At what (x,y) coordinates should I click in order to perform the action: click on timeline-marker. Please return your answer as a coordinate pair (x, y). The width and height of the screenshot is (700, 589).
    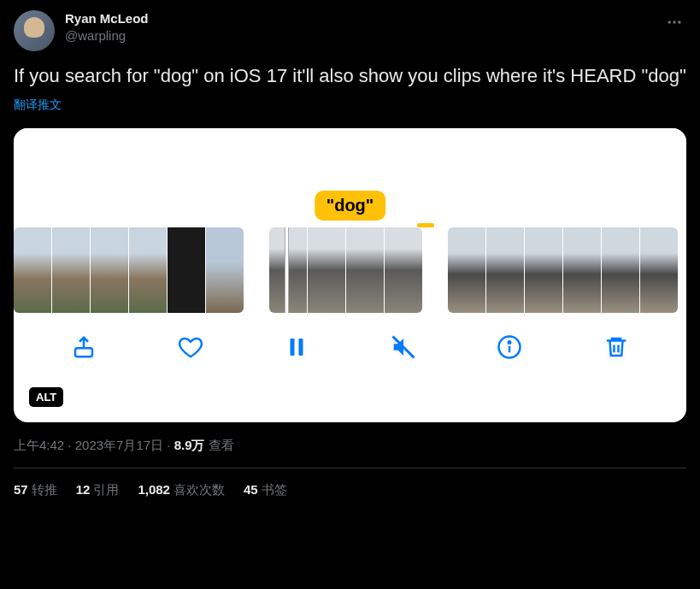
    Looking at the image, I should click on (426, 226).